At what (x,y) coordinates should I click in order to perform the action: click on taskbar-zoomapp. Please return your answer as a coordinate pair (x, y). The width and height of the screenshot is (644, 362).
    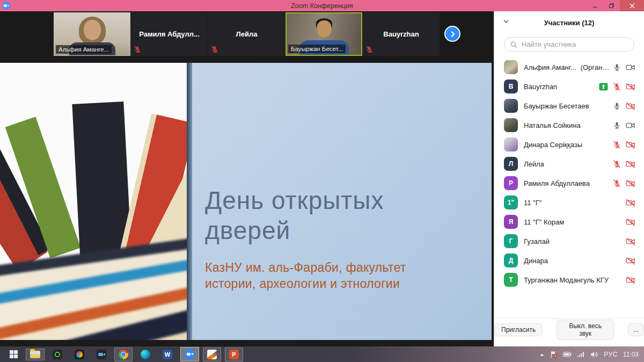
    Looking at the image, I should click on (190, 354).